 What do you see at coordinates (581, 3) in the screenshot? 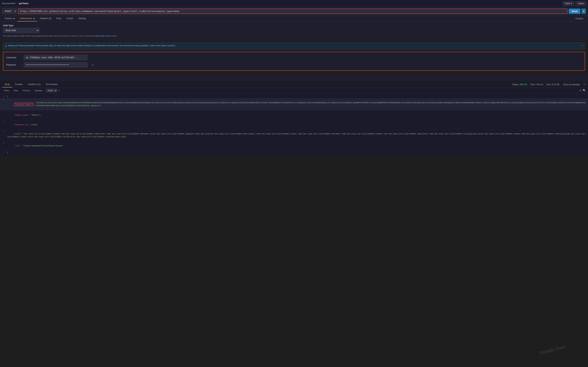
I see `share-label: Share` at bounding box center [581, 3].